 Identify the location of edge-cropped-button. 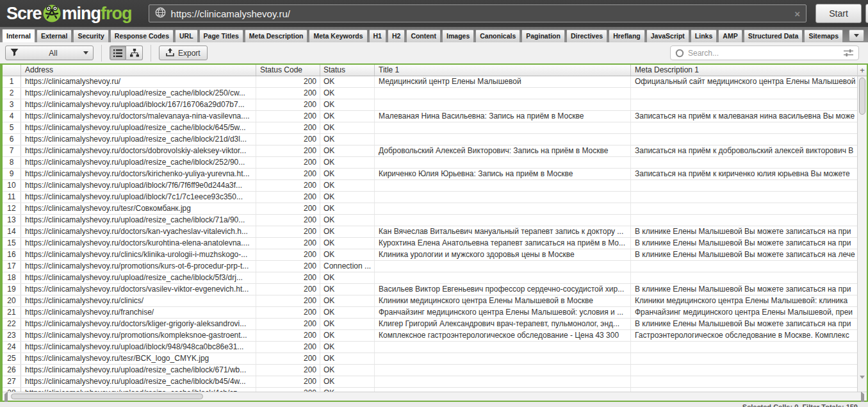
(867, 13).